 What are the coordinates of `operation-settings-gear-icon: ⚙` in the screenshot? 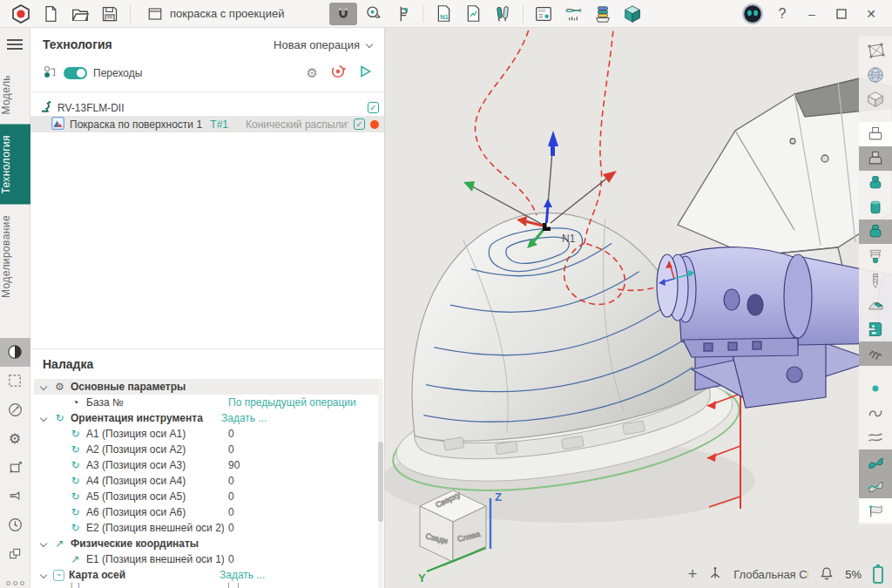 It's located at (312, 73).